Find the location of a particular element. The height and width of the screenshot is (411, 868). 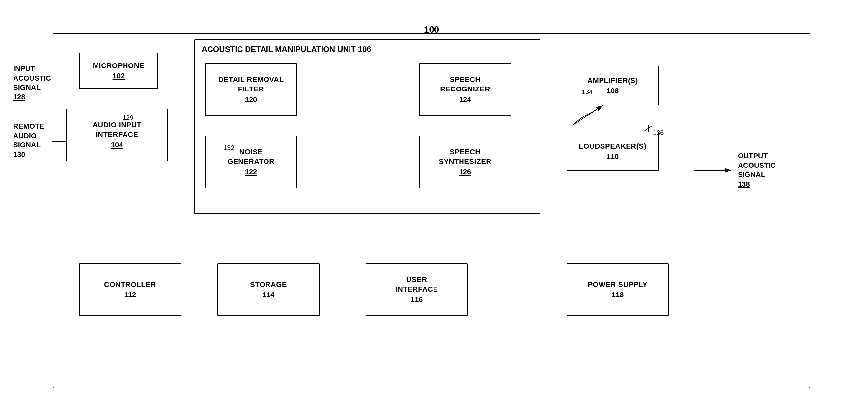

microphone-box: MICROPHONE 102 is located at coordinates (119, 71).